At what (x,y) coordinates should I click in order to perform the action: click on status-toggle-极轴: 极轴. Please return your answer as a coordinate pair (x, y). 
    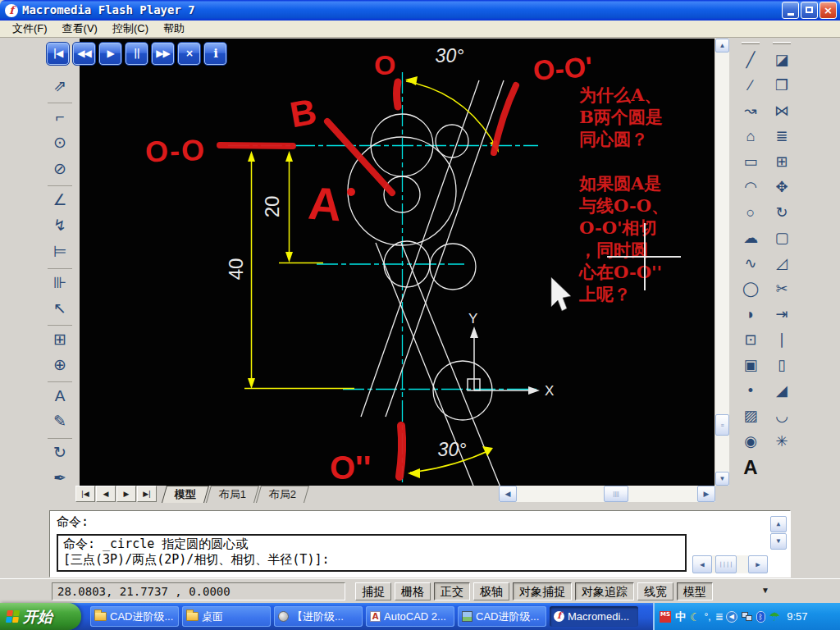
    Looking at the image, I should click on (491, 591).